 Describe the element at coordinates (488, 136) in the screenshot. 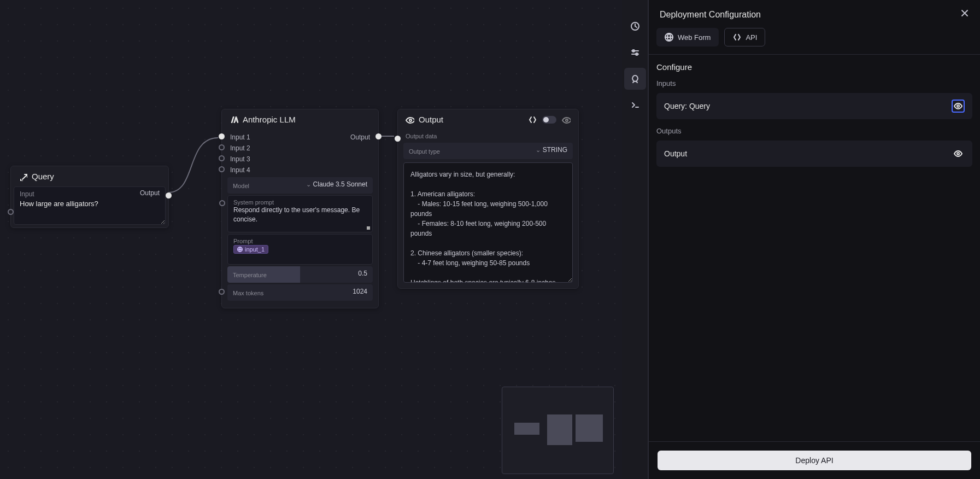

I see `out-data-label: Output data` at that location.